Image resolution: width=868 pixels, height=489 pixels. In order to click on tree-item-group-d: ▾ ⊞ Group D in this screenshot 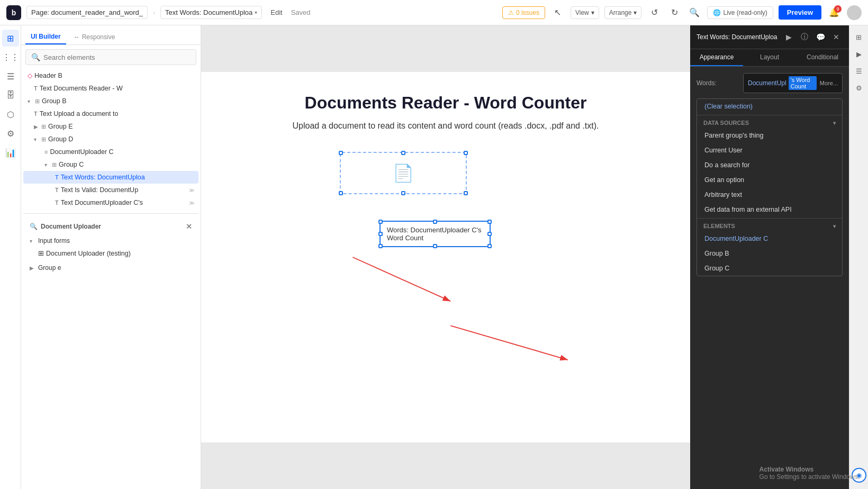, I will do `click(111, 139)`.